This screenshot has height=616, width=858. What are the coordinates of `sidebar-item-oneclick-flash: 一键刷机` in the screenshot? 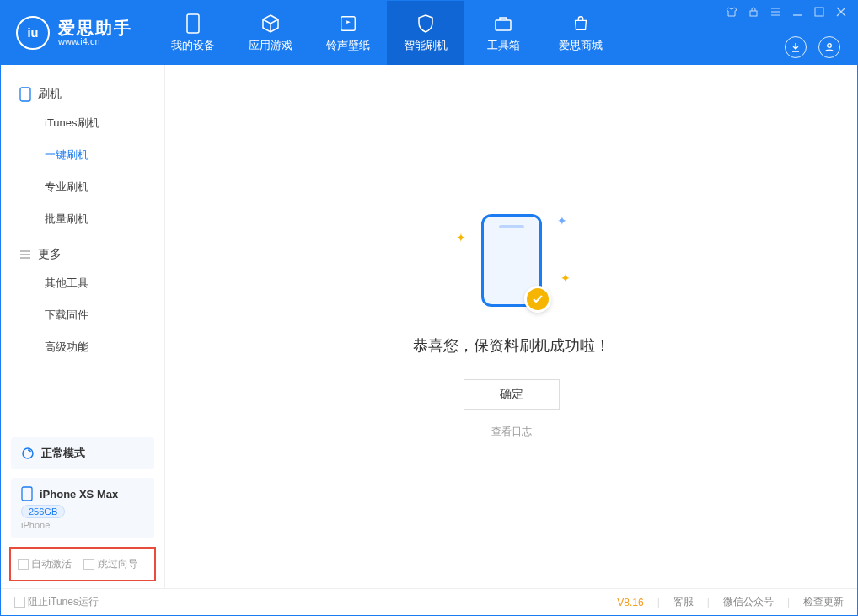 It's located at (83, 155).